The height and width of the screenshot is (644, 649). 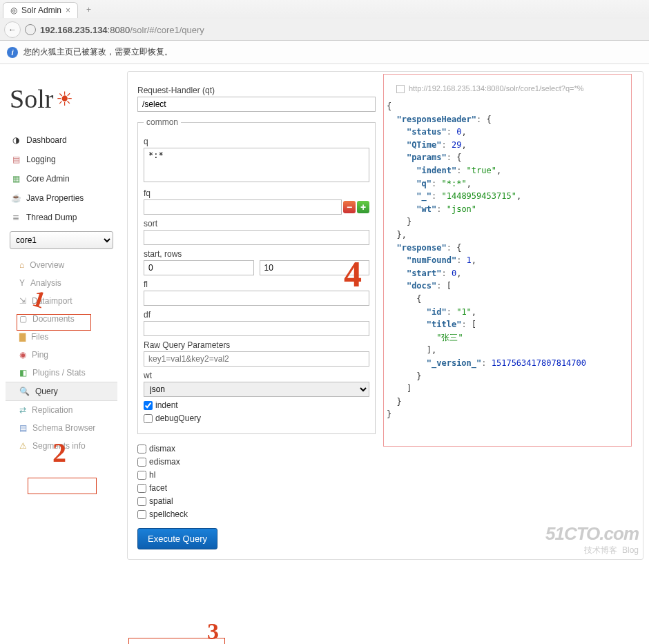 I want to click on subnav-dataimport: ⇲Dataimport, so click(x=61, y=301).